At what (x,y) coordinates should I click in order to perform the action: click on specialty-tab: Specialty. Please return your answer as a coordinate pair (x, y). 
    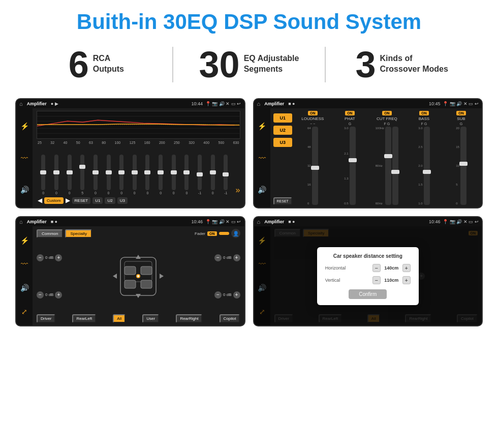
    Looking at the image, I should click on (78, 234).